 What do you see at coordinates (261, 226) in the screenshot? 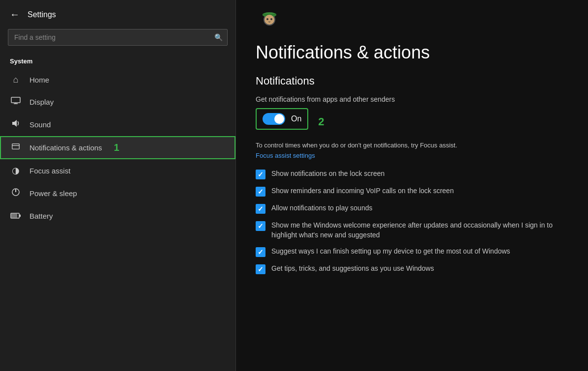
I see `checkbox-welcome-input` at bounding box center [261, 226].